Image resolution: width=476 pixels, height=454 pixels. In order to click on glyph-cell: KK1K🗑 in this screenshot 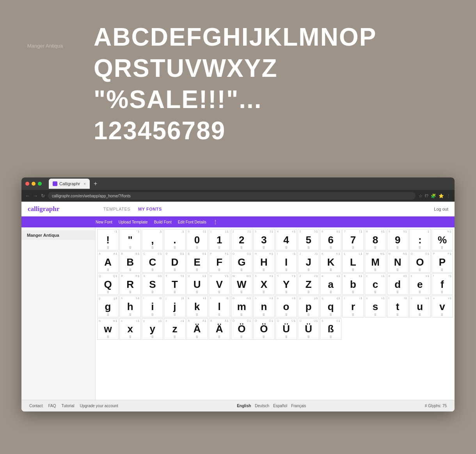, I will do `click(331, 262)`.